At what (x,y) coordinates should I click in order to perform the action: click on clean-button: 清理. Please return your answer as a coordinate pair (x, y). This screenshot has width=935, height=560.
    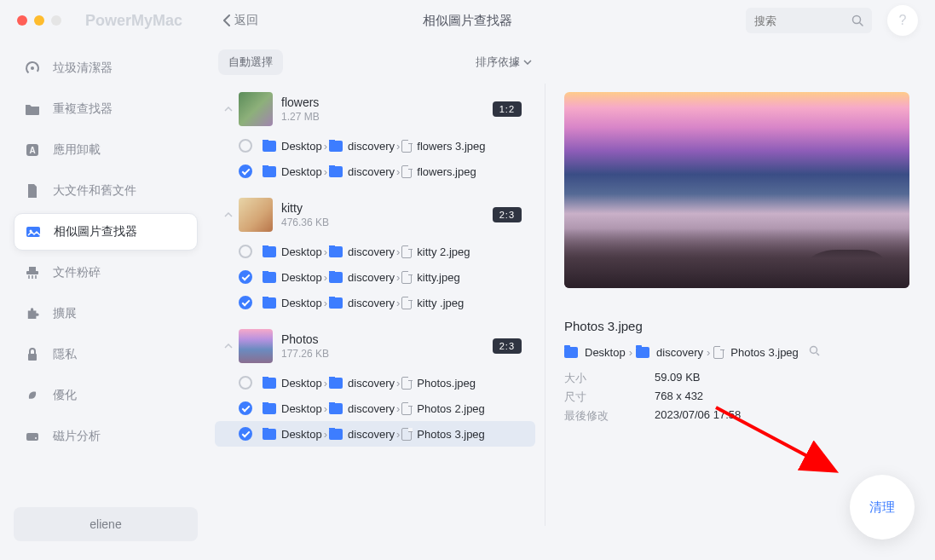
    Looking at the image, I should click on (882, 507).